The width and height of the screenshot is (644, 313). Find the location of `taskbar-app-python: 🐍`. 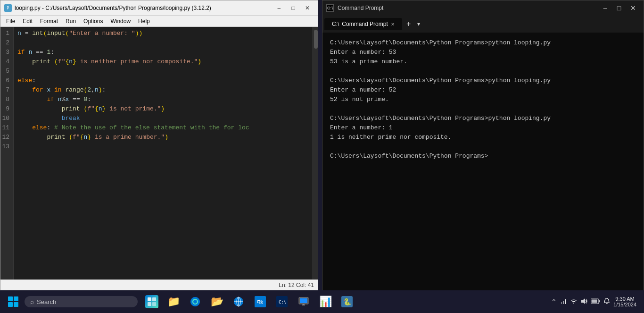

taskbar-app-python: 🐍 is located at coordinates (347, 302).